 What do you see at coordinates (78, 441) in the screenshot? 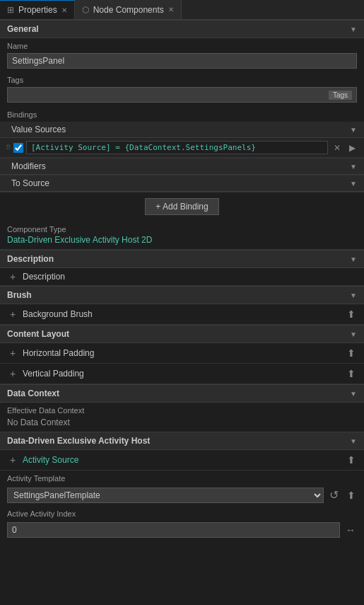
I see `data-driven-title: Data-Driven Exclusive Activity Host` at bounding box center [78, 441].